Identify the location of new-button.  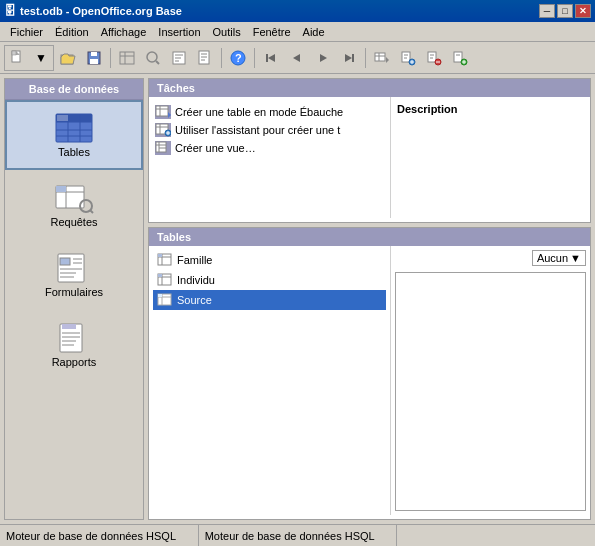
(17, 58).